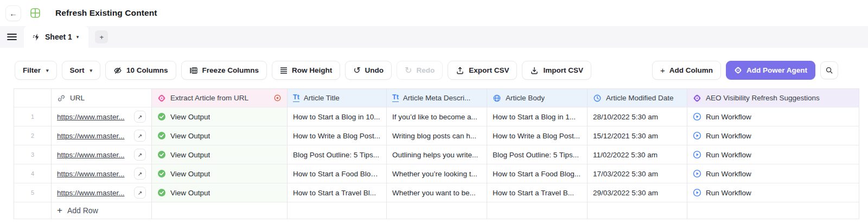 The height and width of the screenshot is (223, 868). What do you see at coordinates (637, 155) in the screenshot?
I see `modified-date-cell: 11/02/2022 5:30 am` at bounding box center [637, 155].